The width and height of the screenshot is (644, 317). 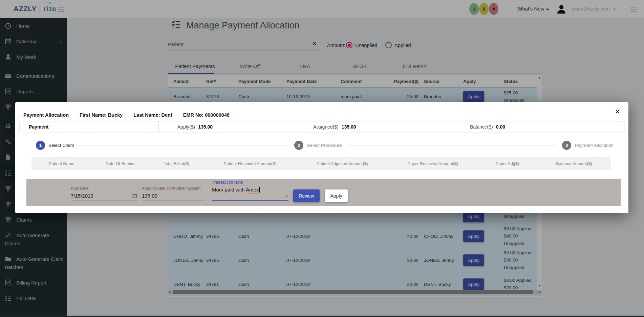 I want to click on step-select-procedure: 2Select Procedure, so click(x=318, y=145).